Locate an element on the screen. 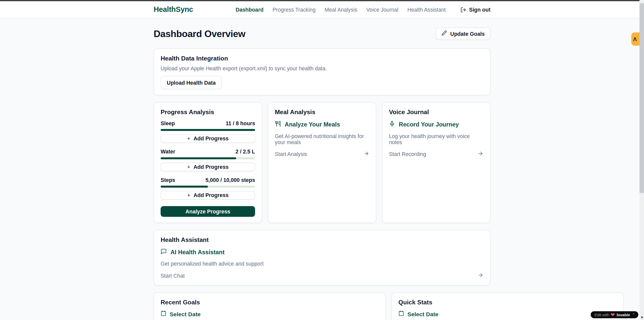  utensils-icon is located at coordinates (278, 124).